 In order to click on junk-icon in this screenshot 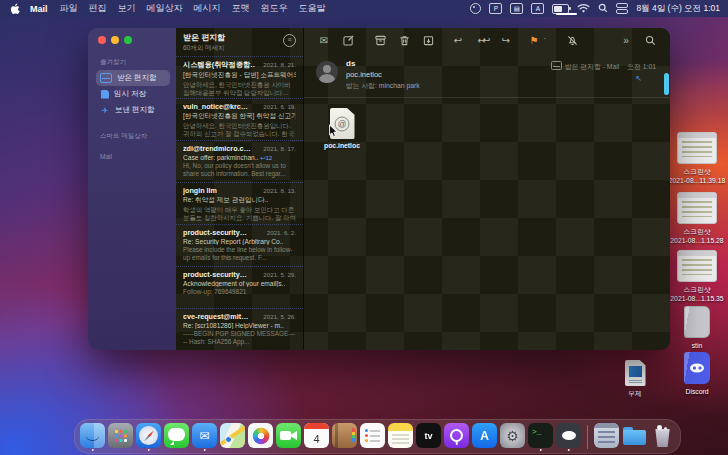, I will do `click(428, 40)`.